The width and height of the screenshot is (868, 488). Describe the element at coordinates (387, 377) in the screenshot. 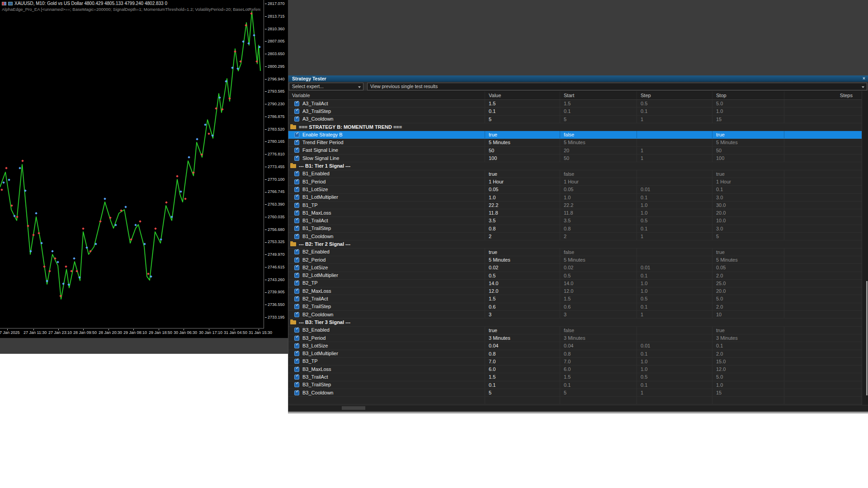

I see `cell-variable: B3_TrailAct` at that location.